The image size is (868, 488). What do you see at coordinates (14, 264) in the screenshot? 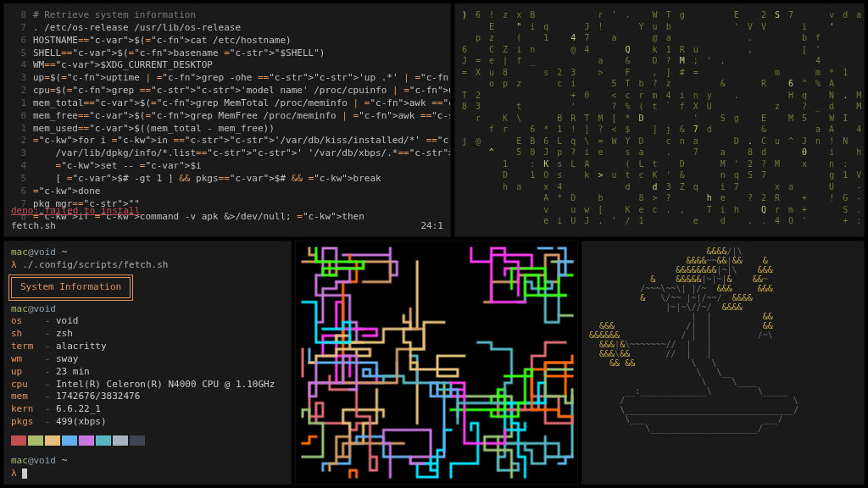
I see `lambda-glyph: λ` at bounding box center [14, 264].